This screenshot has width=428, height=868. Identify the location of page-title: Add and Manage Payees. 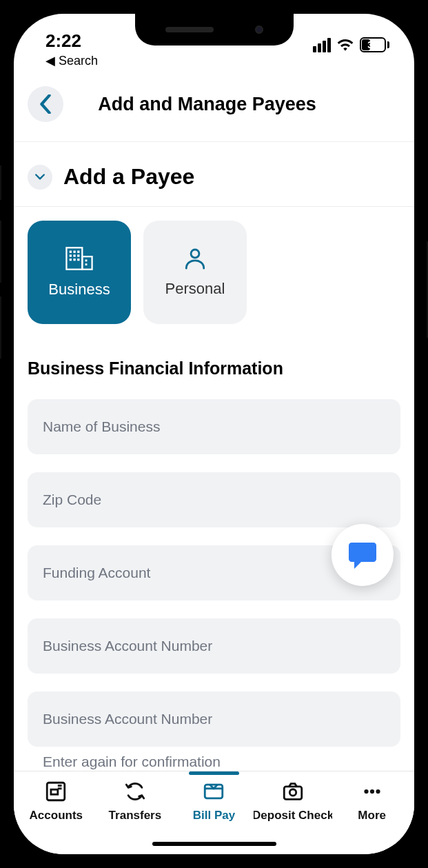
(207, 105).